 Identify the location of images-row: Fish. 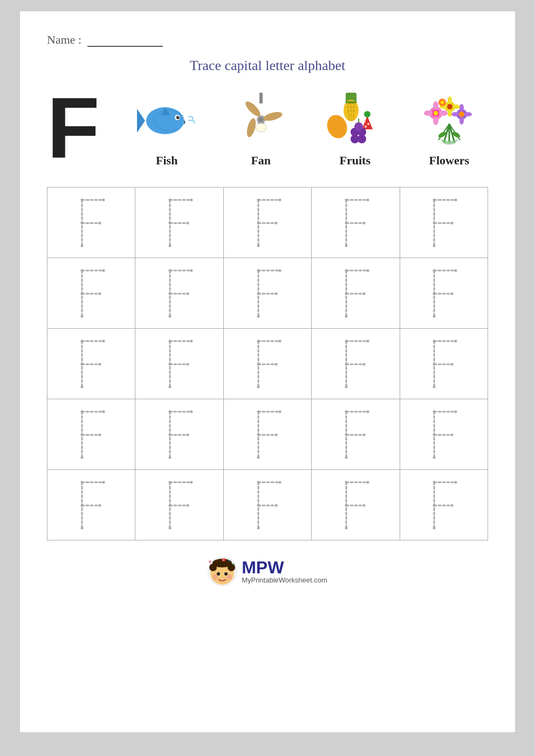
(308, 129).